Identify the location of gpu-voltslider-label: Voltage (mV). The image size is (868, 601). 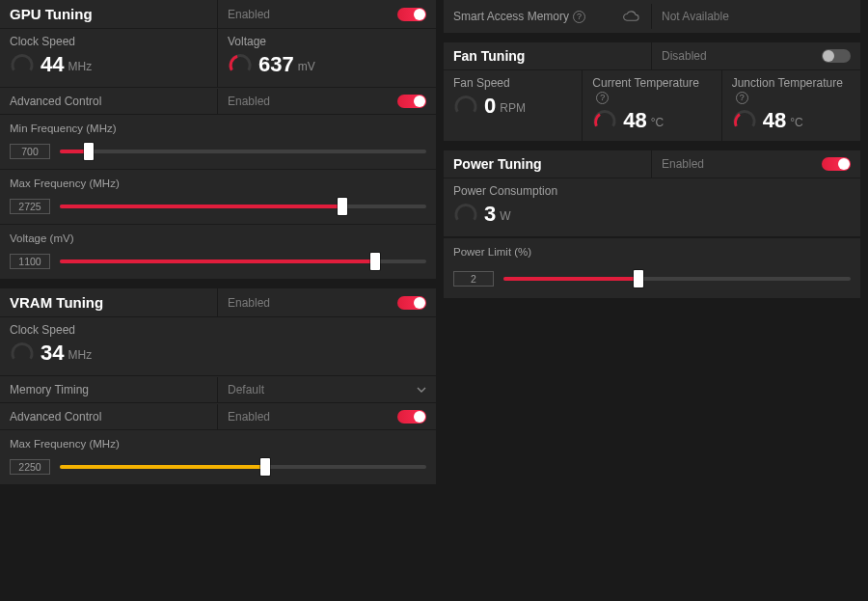
(218, 238).